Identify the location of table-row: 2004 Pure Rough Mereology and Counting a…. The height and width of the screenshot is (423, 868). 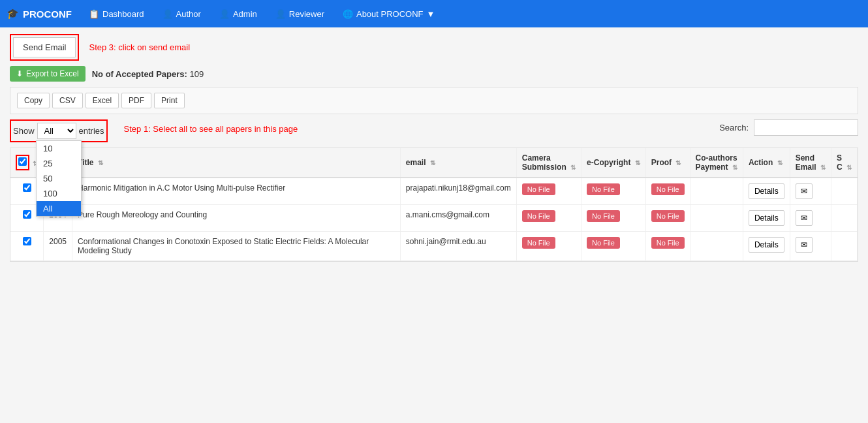
(434, 218).